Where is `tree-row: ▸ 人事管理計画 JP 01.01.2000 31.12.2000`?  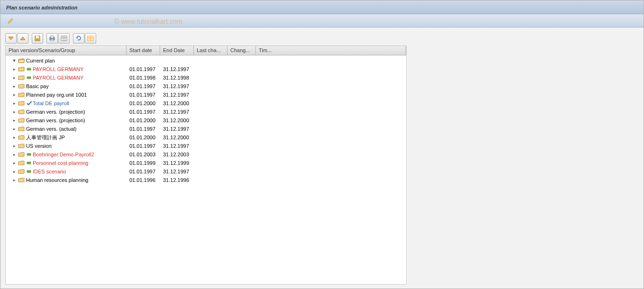 tree-row: ▸ 人事管理計画 JP 01.01.2000 31.12.2000 is located at coordinates (206, 137).